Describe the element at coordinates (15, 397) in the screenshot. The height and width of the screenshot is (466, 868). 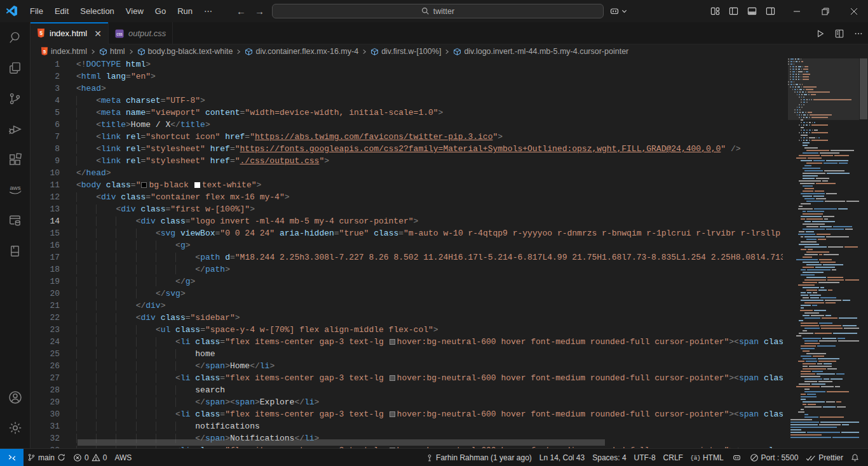
I see `account-icon` at that location.